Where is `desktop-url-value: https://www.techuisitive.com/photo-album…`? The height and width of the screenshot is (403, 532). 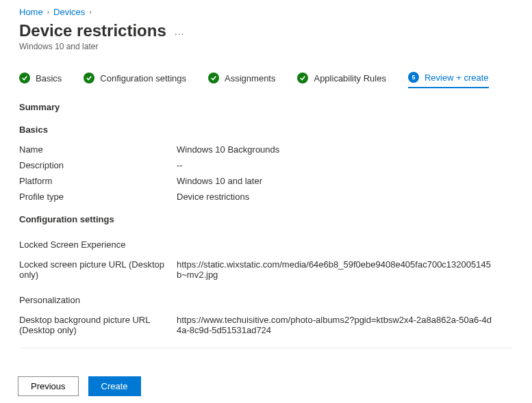 desktop-url-value: https://www.techuisitive.com/photo-album… is located at coordinates (334, 325).